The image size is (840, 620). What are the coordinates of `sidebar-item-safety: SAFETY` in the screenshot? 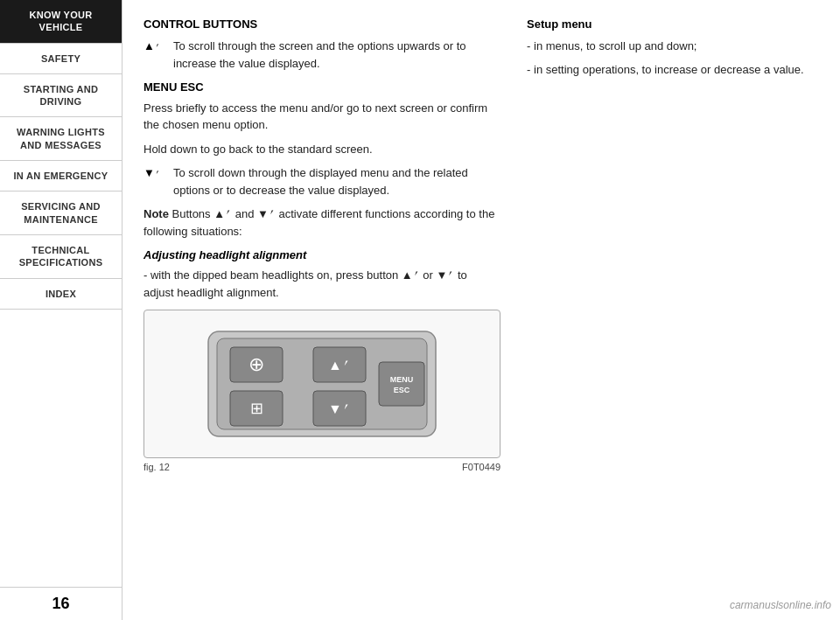 It's located at (61, 59).